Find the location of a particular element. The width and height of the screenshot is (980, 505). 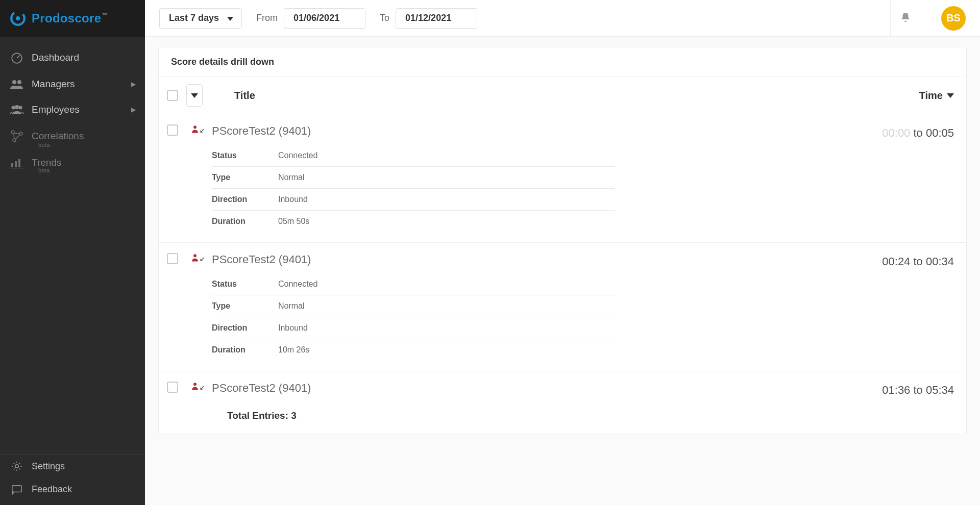

sidebar-item-label: Managers is located at coordinates (53, 84).